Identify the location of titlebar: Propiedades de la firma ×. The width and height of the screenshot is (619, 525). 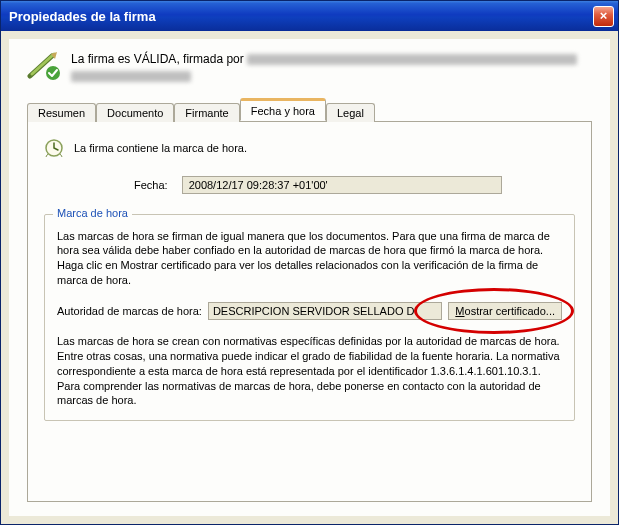
(310, 16).